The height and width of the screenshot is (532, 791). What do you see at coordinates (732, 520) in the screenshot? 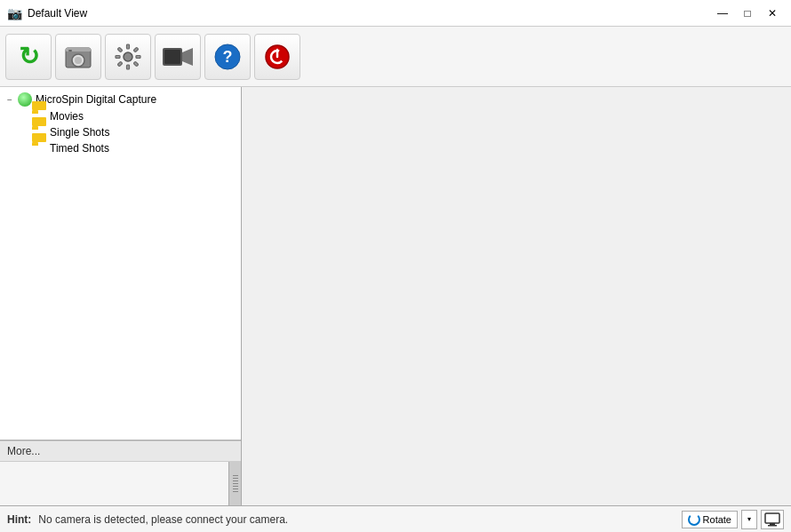
I see `status-right: Rotate ▾` at bounding box center [732, 520].